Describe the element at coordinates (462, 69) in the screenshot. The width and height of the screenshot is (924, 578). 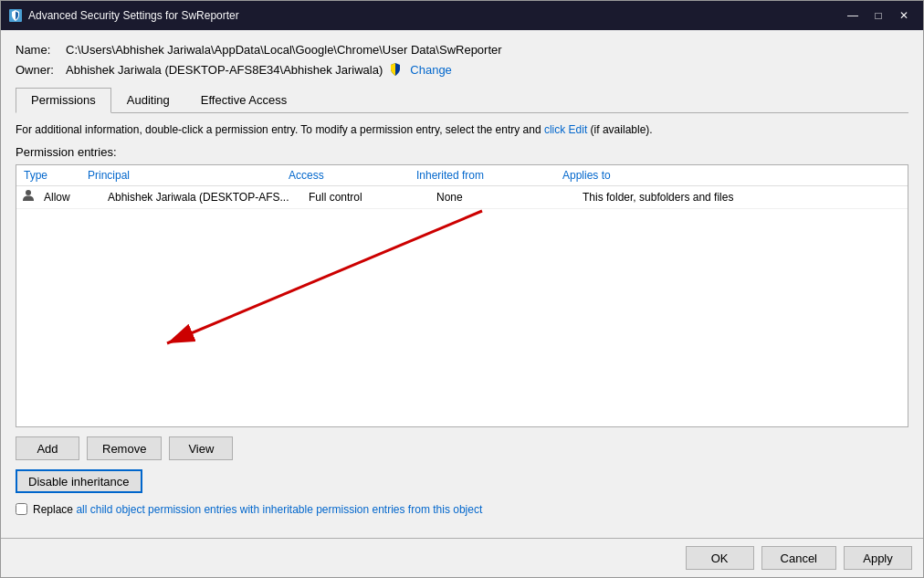
I see `owner-row: Owner: Abhishek Jariwala (DESKTOP-AFS8E3…` at that location.